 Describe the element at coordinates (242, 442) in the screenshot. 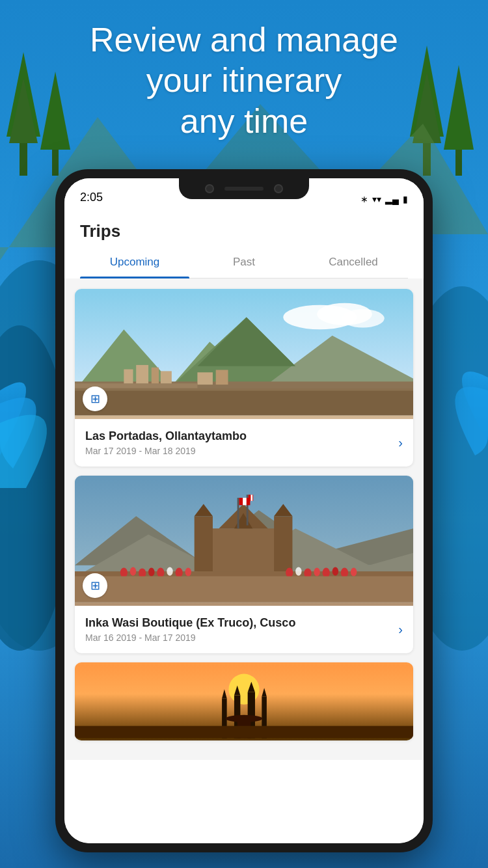

I see `trip-details-1: Las Portadas, Ollantaytambo Mar 17 2019 …` at that location.